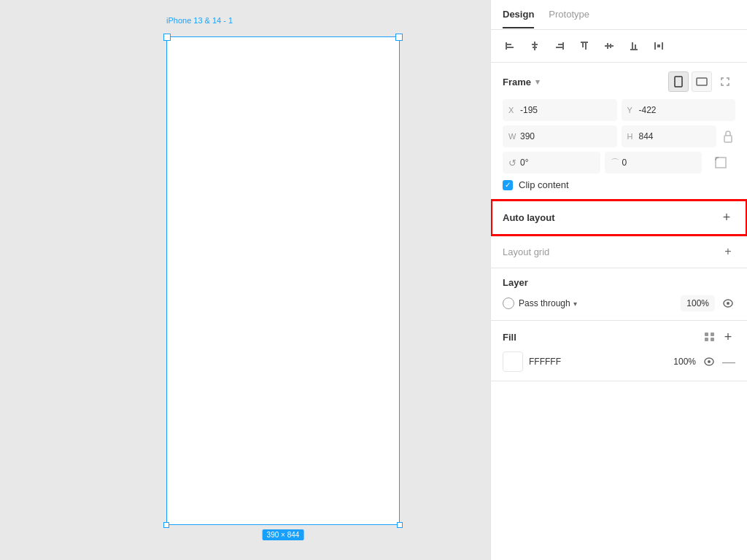 Image resolution: width=747 pixels, height=560 pixels. What do you see at coordinates (544, 303) in the screenshot?
I see `blend-mode-value: Pass through` at bounding box center [544, 303].